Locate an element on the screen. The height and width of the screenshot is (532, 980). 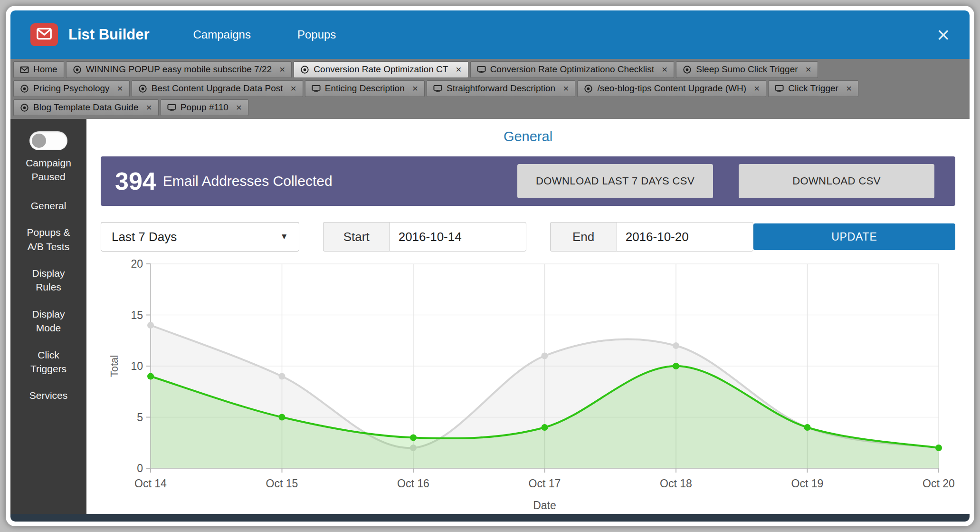
svg-text: Oct 18 is located at coordinates (676, 484).